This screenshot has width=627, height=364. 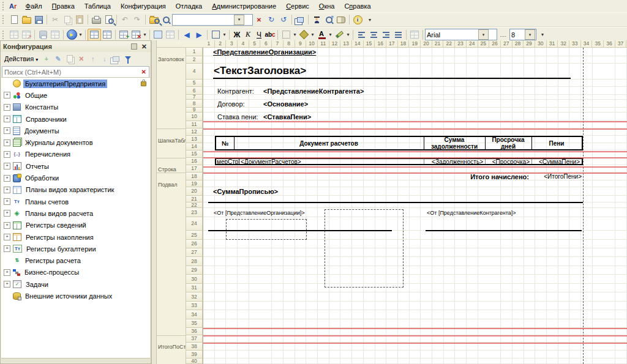 What do you see at coordinates (195, 199) in the screenshot?
I see `row-header: 21` at bounding box center [195, 199].